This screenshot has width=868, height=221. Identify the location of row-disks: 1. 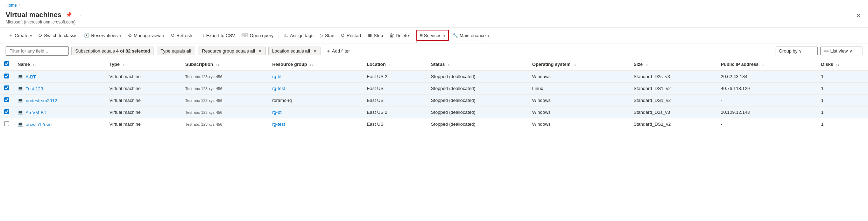
(842, 112).